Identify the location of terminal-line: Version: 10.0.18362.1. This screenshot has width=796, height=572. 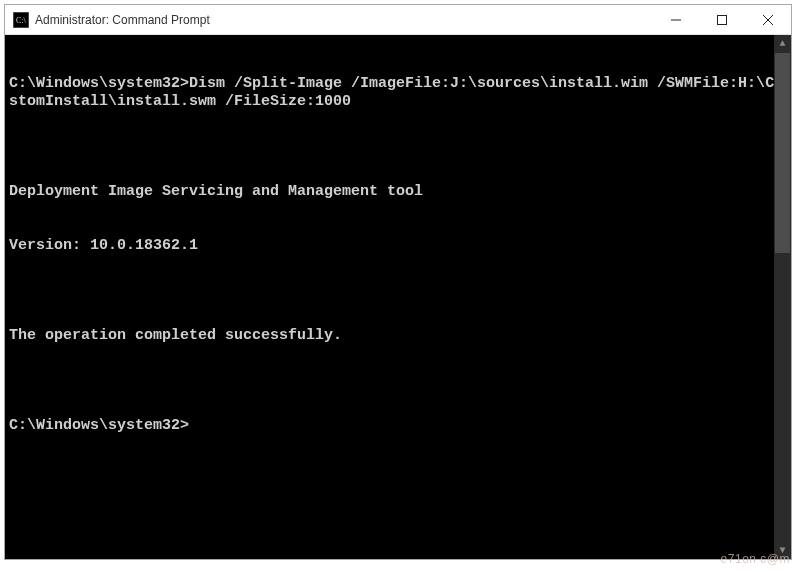
(397, 246).